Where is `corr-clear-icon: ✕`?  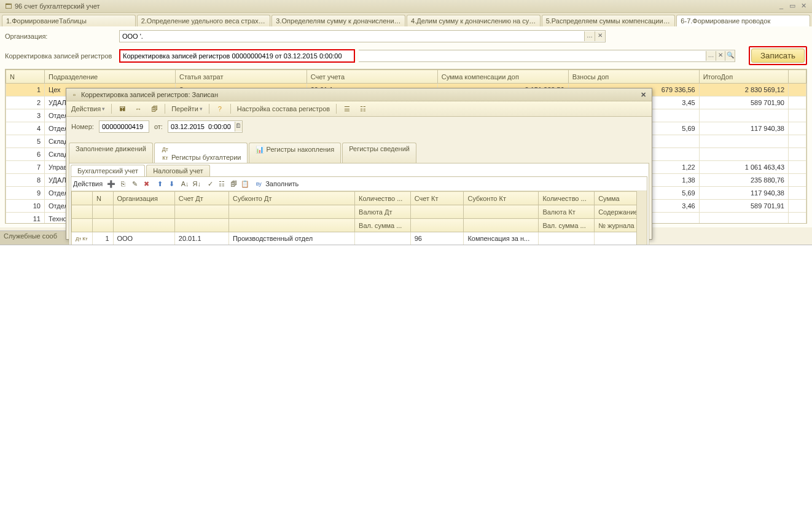
corr-clear-icon: ✕ is located at coordinates (720, 56).